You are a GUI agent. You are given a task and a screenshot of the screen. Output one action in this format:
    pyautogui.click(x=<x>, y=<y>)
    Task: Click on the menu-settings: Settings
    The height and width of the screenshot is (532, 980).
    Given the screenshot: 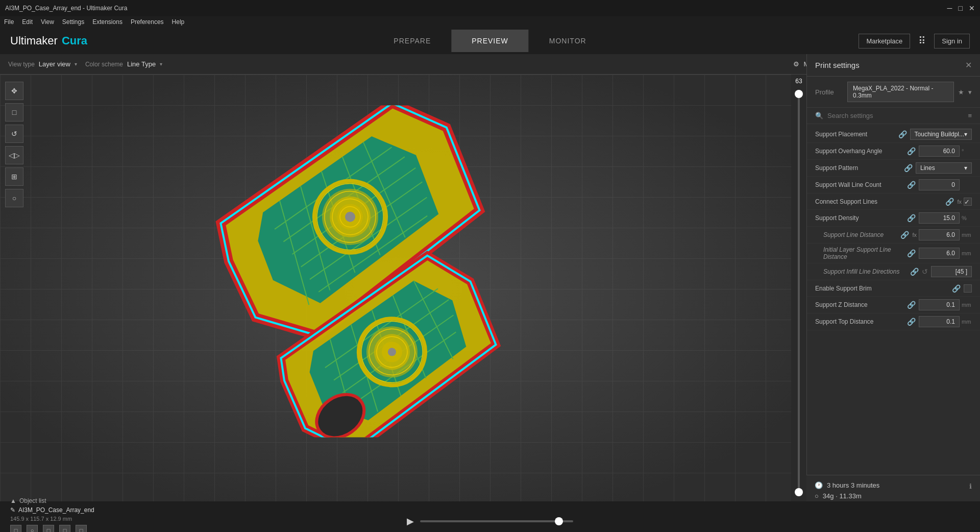 What is the action you would take?
    pyautogui.click(x=74, y=22)
    